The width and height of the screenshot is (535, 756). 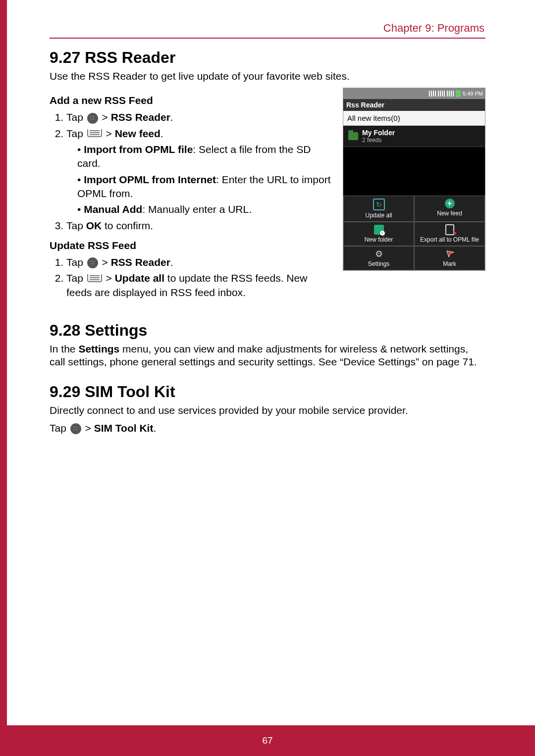 What do you see at coordinates (414, 118) in the screenshot?
I see `all-new-items-row: All new items(0)` at bounding box center [414, 118].